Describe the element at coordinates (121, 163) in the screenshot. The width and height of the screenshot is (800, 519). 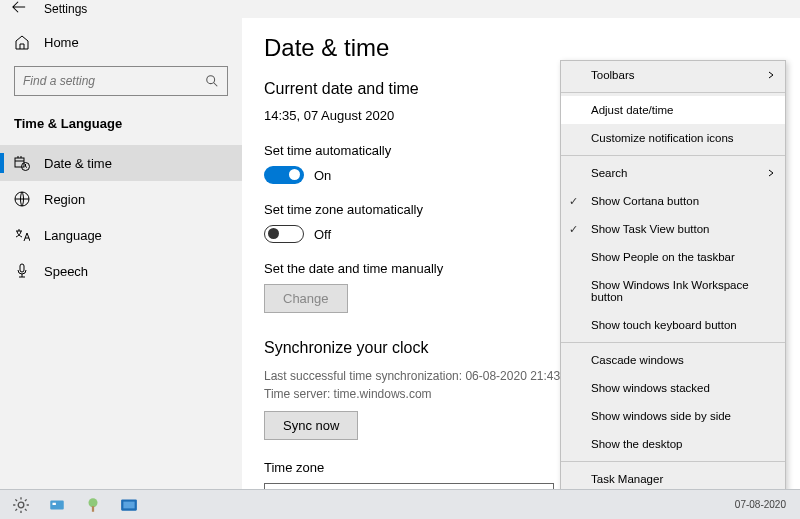
I see `nav-date-time: Date & time` at that location.